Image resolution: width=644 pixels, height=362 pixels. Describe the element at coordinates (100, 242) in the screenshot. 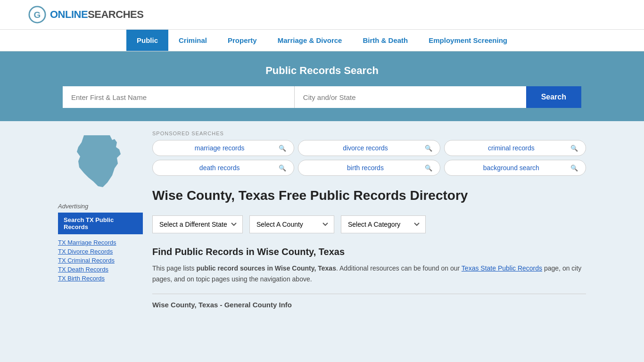

I see `sidebar-link-marriage: TX Marriage Records` at that location.